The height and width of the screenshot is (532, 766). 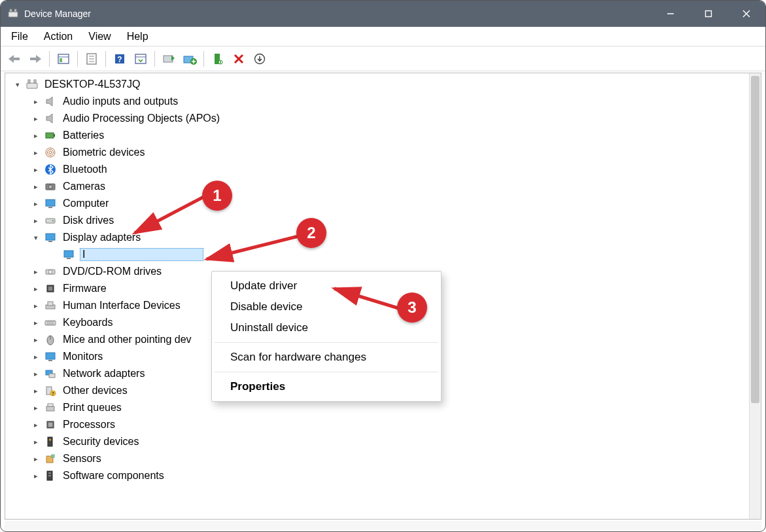 What do you see at coordinates (383, 525) in the screenshot?
I see `status-bar` at bounding box center [383, 525].